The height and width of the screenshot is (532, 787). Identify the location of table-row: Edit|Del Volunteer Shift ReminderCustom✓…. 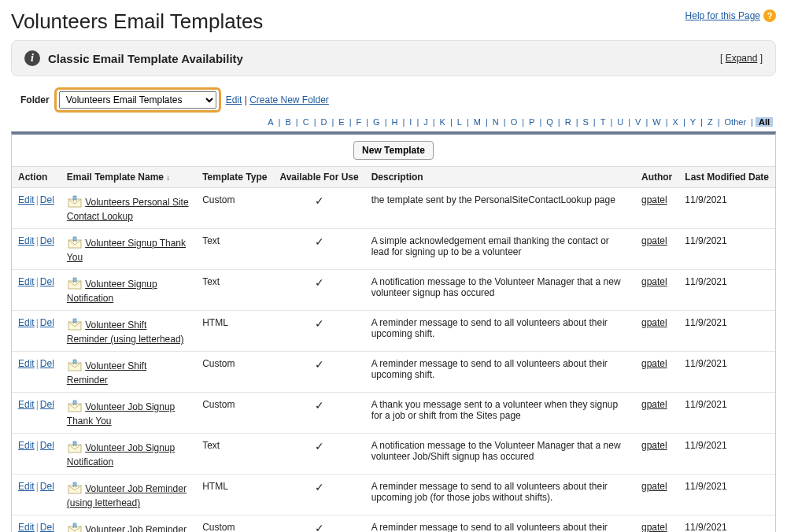
(394, 372).